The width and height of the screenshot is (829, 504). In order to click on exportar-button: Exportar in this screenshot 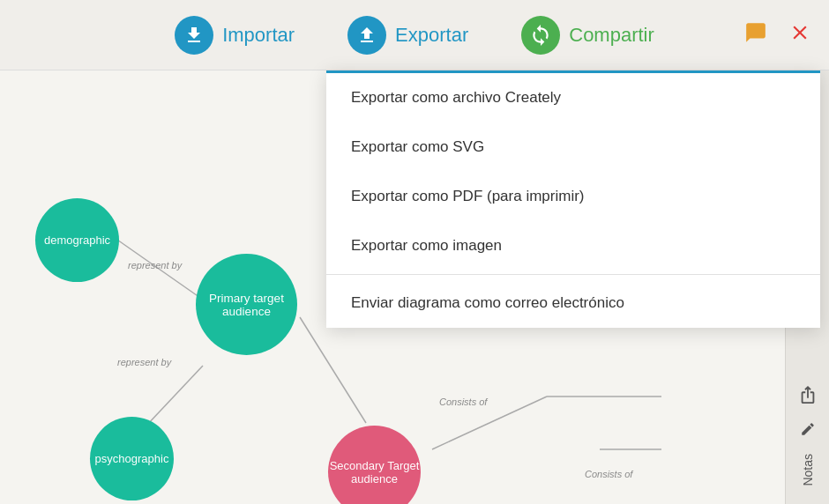, I will do `click(407, 35)`.